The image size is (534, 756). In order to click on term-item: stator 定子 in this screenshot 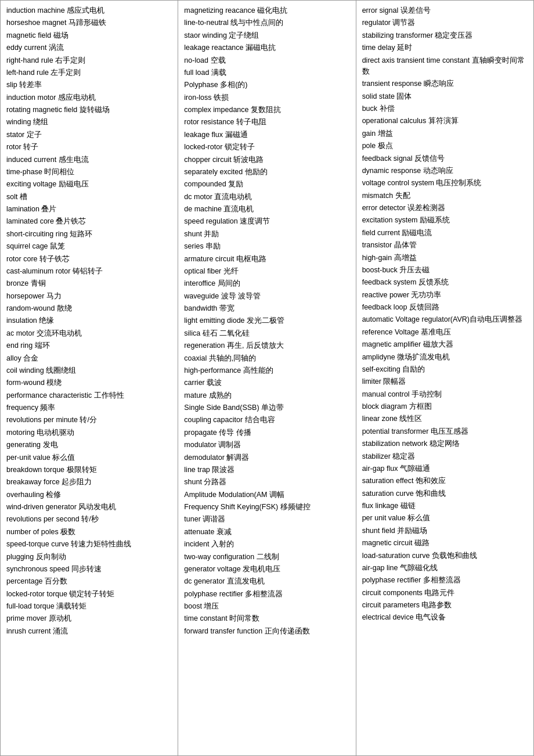, I will do `click(89, 135)`.